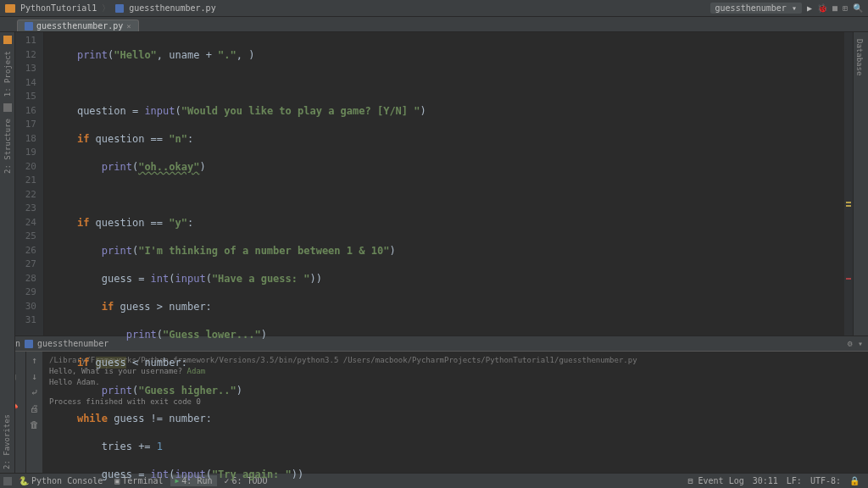  I want to click on debug-icon: 🐞, so click(822, 8).